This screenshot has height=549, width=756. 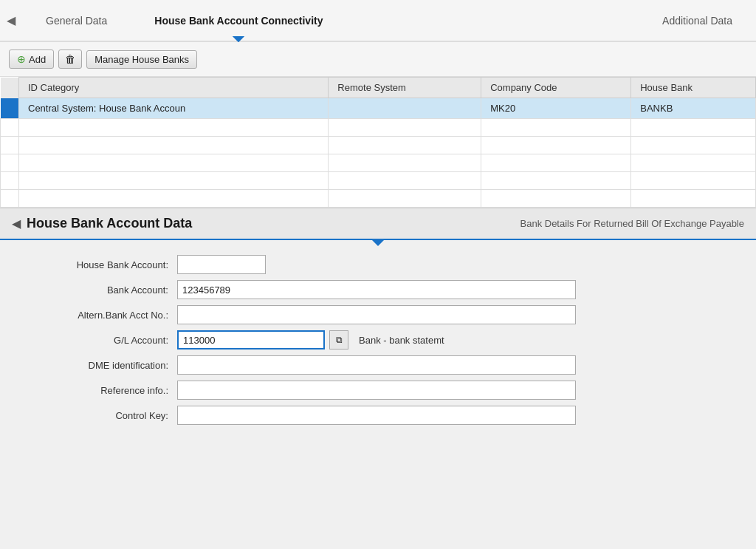 I want to click on input-dme-identification, so click(x=377, y=365).